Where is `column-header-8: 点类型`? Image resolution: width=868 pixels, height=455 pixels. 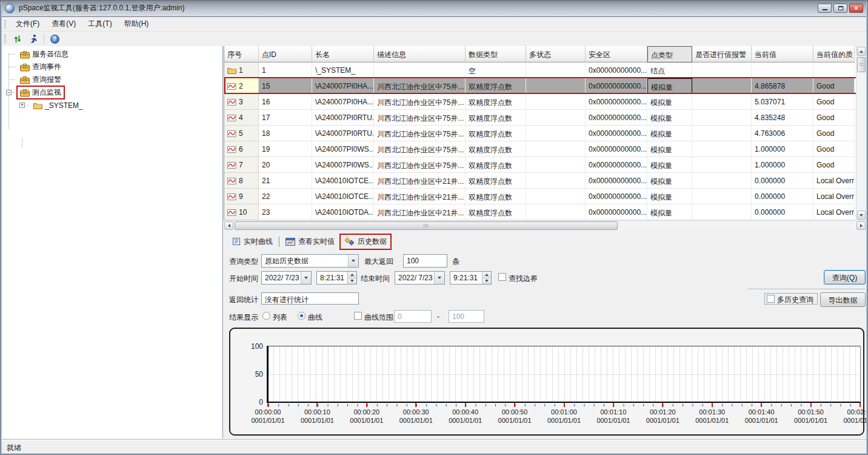
column-header-8: 点类型 is located at coordinates (670, 55).